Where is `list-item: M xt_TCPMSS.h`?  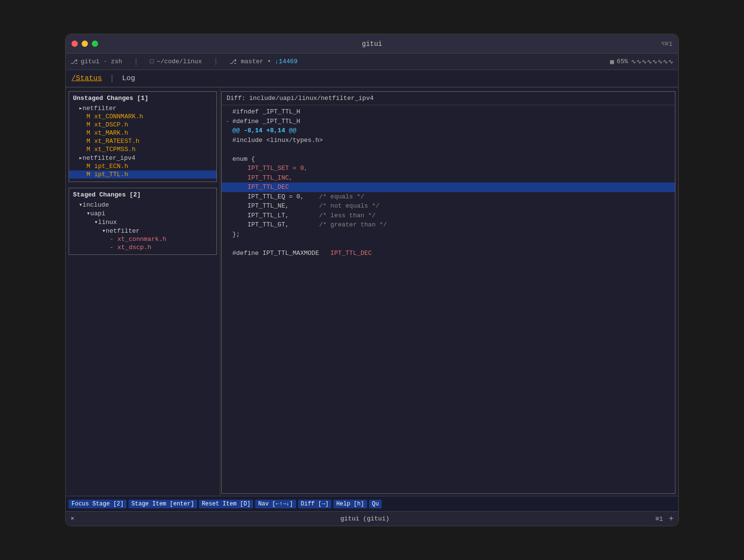 list-item: M xt_TCPMSS.h is located at coordinates (143, 150).